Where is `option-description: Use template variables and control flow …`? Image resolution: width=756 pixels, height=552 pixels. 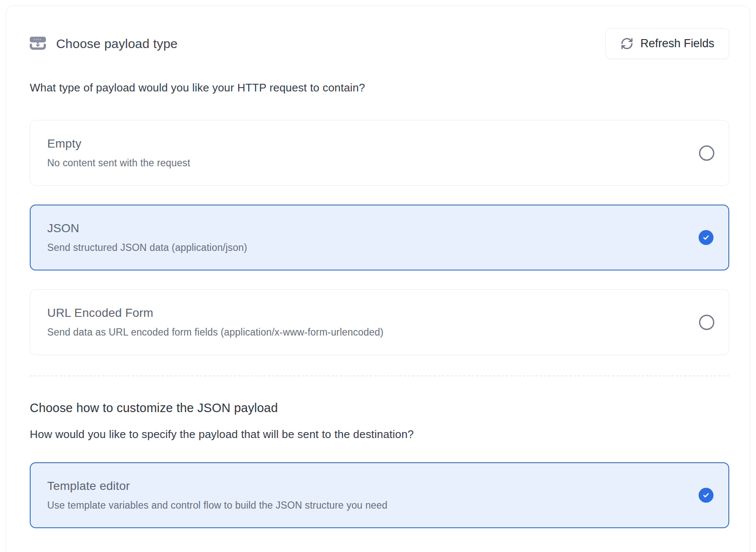 option-description: Use template variables and control flow … is located at coordinates (365, 505).